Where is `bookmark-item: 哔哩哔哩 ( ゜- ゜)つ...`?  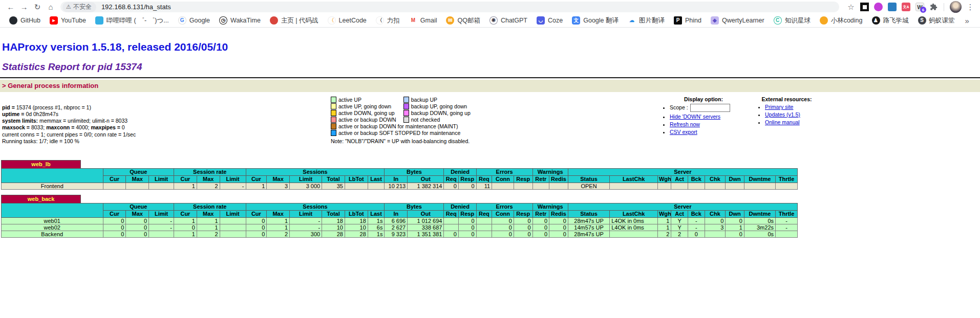 bookmark-item: 哔哩哔哩 ( ゜- ゜)つ... is located at coordinates (132, 20).